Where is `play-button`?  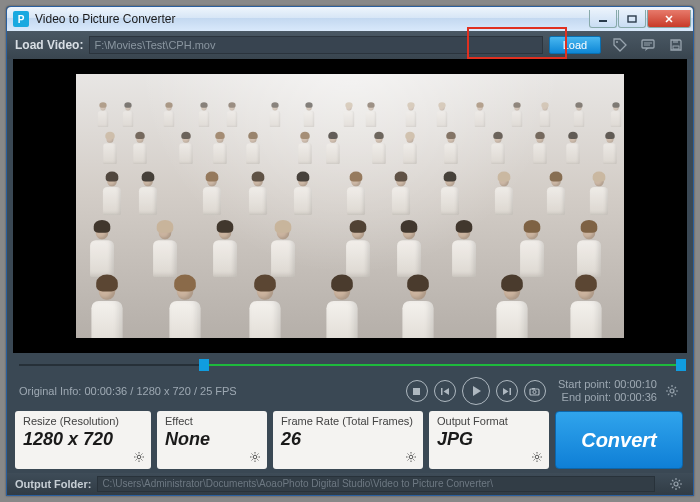 play-button is located at coordinates (476, 391).